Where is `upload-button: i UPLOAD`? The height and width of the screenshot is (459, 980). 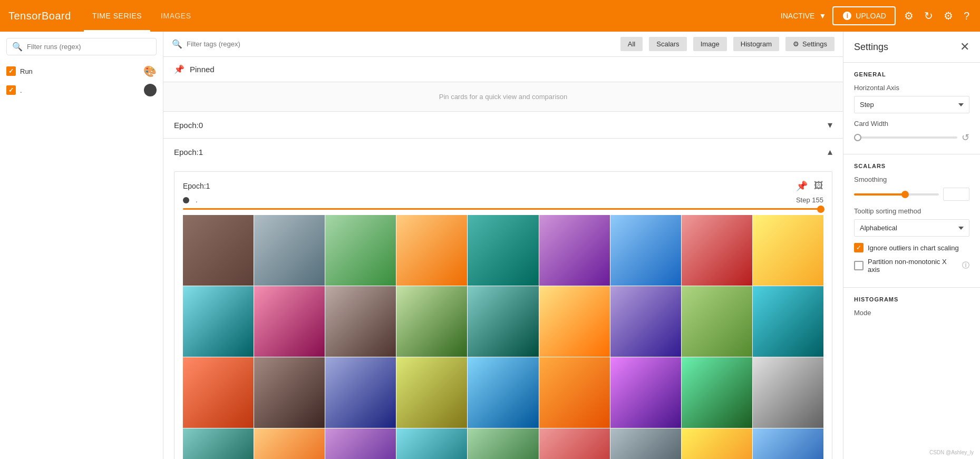 upload-button: i UPLOAD is located at coordinates (864, 16).